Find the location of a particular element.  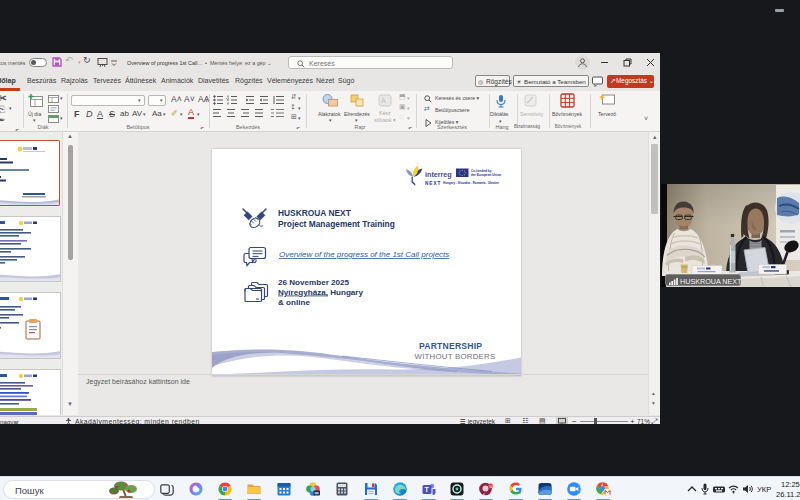

svg-text: 10 is located at coordinates (491, 487).